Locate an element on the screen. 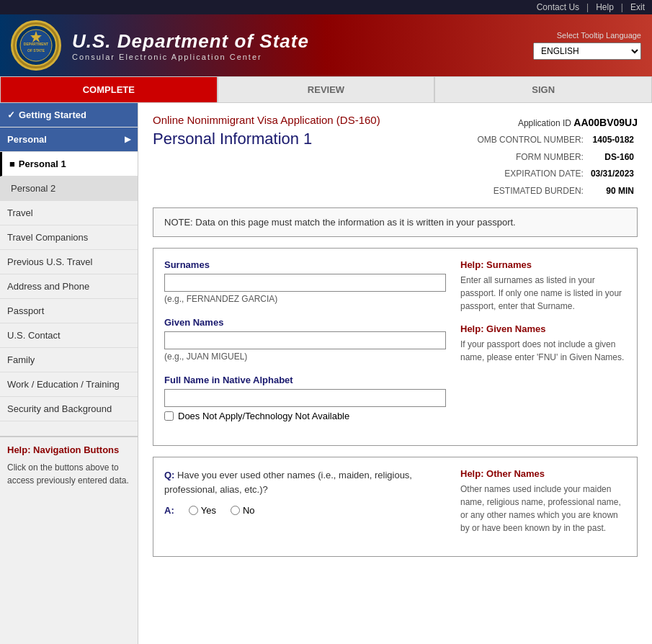 The width and height of the screenshot is (652, 644). exp-date-row: EXPIRATION DATE: 03/31/2023 is located at coordinates (555, 174).